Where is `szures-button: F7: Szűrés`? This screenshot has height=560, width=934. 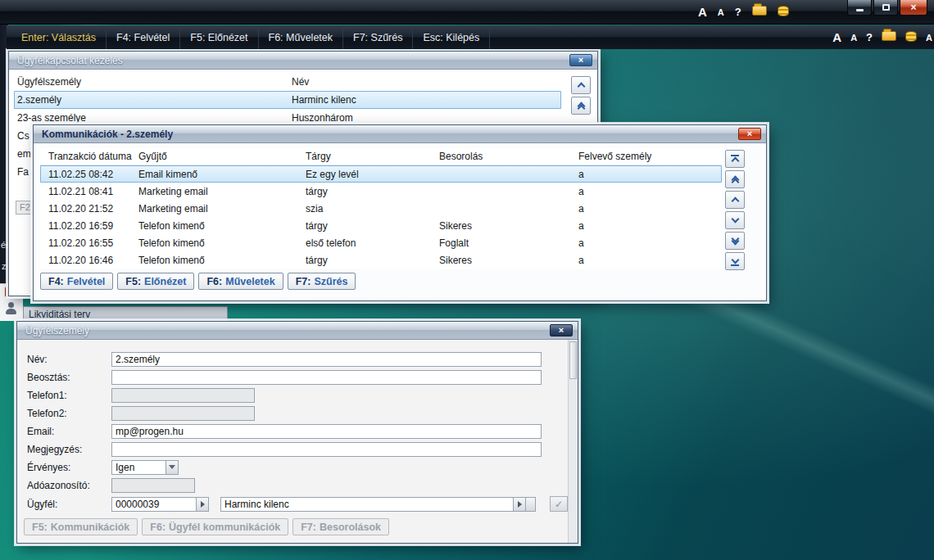
szures-button: F7: Szűrés is located at coordinates (322, 282).